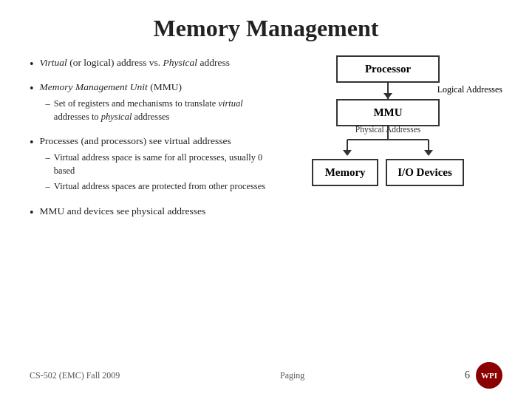 This screenshot has width=532, height=399. What do you see at coordinates (470, 90) in the screenshot?
I see `logical-label: Logical Addresses` at bounding box center [470, 90].